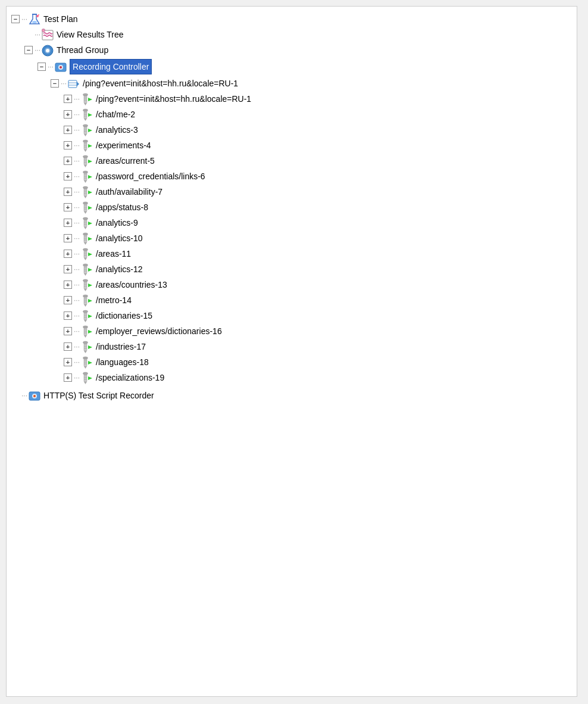  I want to click on sampler-row-2: + ··· /chat/me-2, so click(318, 114).